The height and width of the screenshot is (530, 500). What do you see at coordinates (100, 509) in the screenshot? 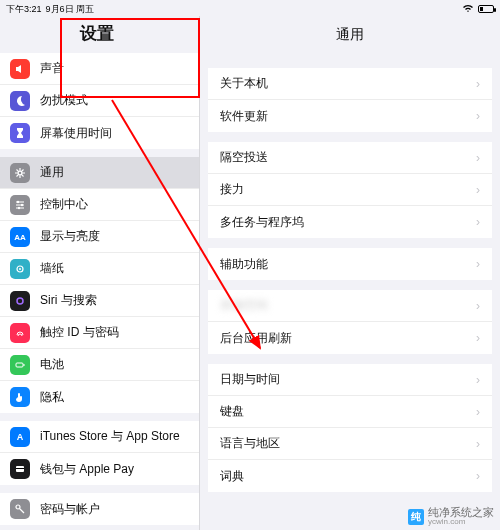
I see `sidebar-item-passwords: 密码与帐户` at bounding box center [100, 509].